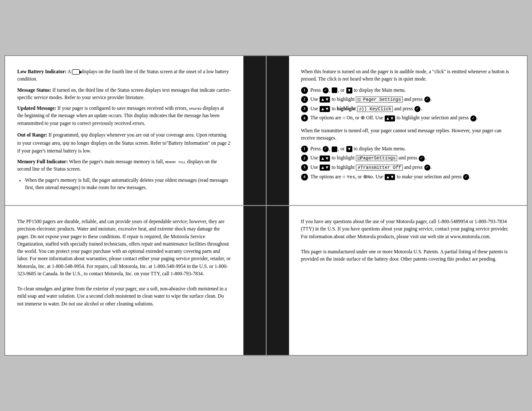 Image resolution: width=532 pixels, height=411 pixels. Describe the element at coordinates (408, 100) in the screenshot. I see `step-2: 2 Use ▲▼ to highlight ◫ Pager Settings a…` at that location.